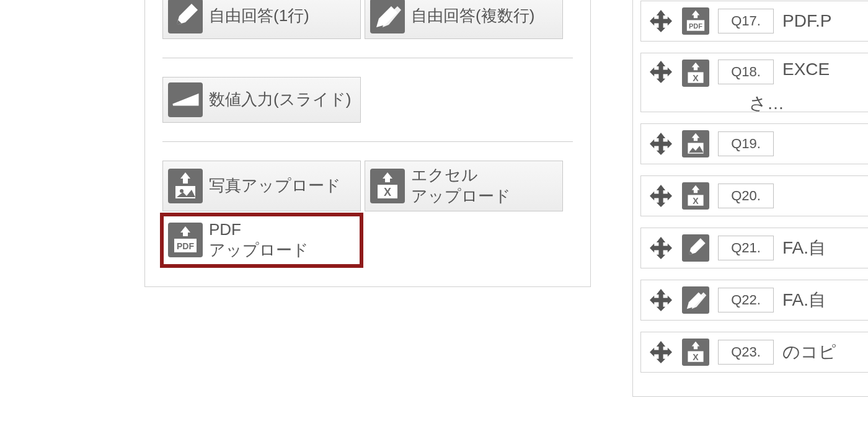 The image size is (868, 434). What do you see at coordinates (275, 186) in the screenshot?
I see `type-label: 写真アップロード` at bounding box center [275, 186].